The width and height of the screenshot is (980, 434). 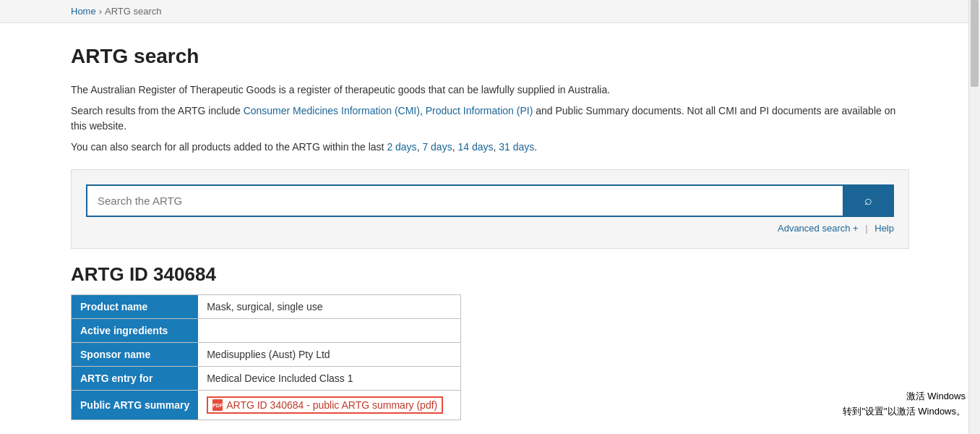 I want to click on table-value-cell: Mask, surgical, single use, so click(x=330, y=307).